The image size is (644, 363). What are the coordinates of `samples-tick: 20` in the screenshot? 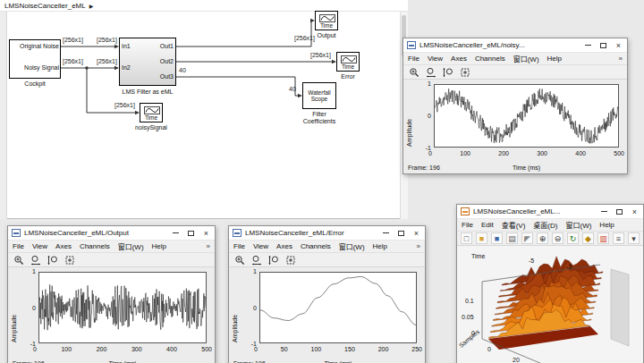 It's located at (516, 359).